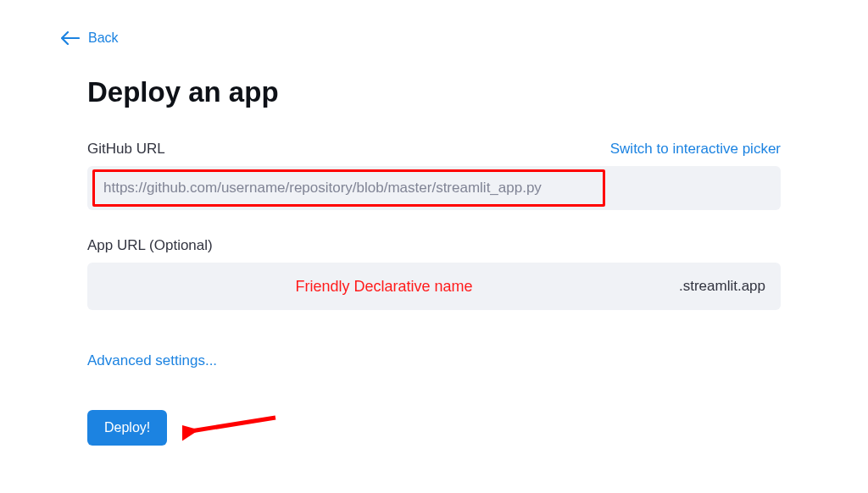 This screenshot has width=868, height=493. I want to click on advanced-settings-link: Advanced settings..., so click(153, 361).